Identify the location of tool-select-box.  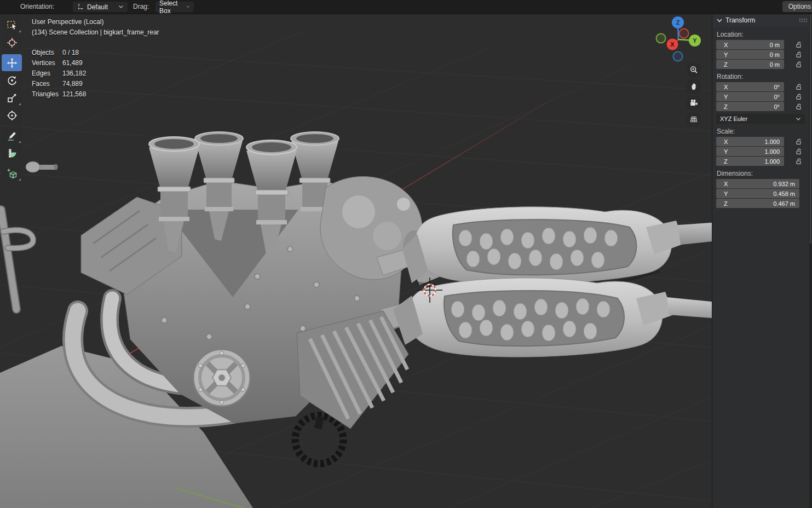
(12, 25).